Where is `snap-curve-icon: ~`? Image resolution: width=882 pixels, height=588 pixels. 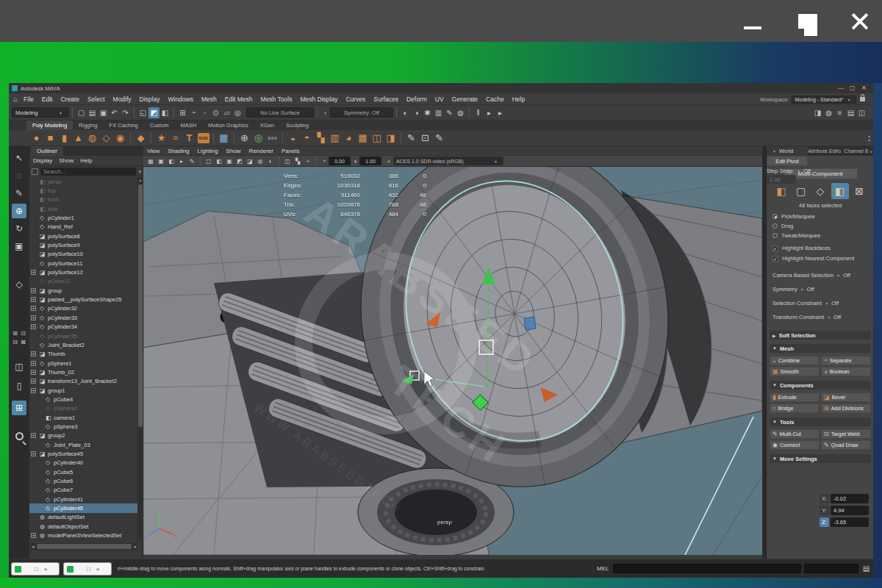
snap-curve-icon: ~ is located at coordinates (194, 113).